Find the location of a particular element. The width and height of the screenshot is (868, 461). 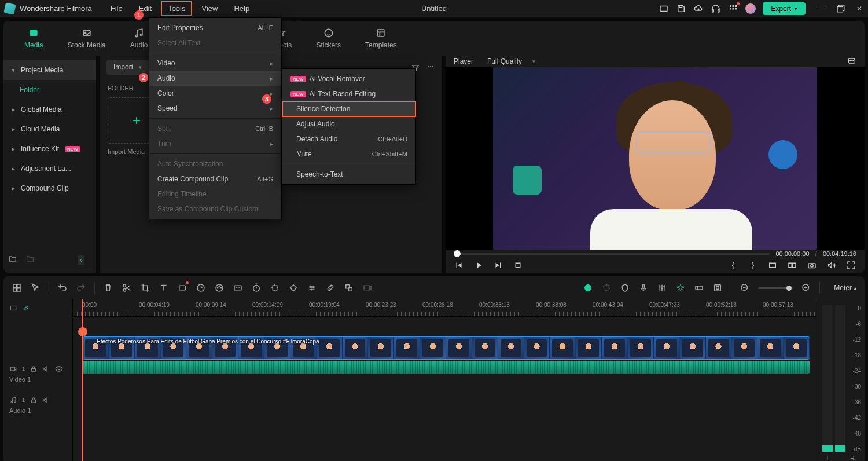

sidebar-item-folder: Folder is located at coordinates (50, 90).